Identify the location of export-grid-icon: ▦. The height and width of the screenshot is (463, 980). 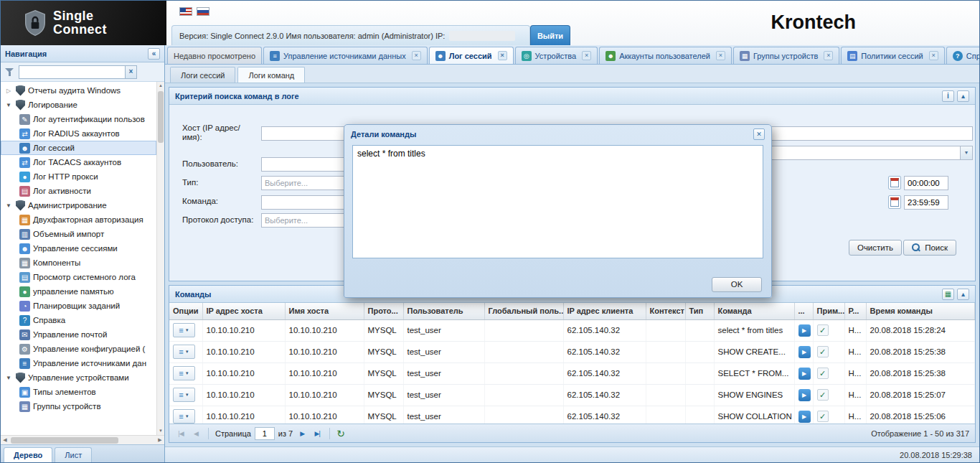
(948, 294).